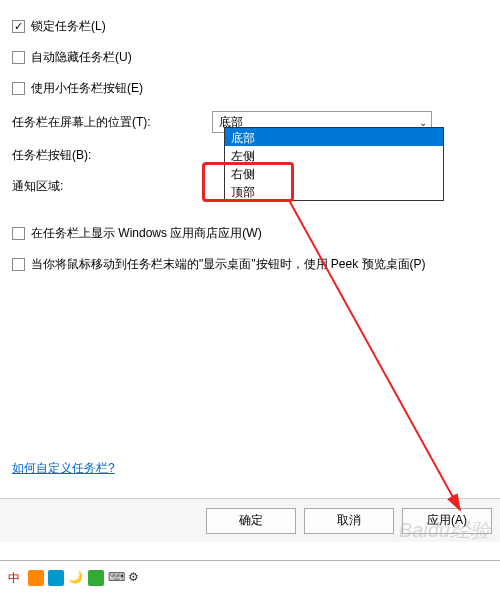 The width and height of the screenshot is (500, 594). What do you see at coordinates (334, 155) in the screenshot?
I see `dropdown-option-left: 左侧` at bounding box center [334, 155].